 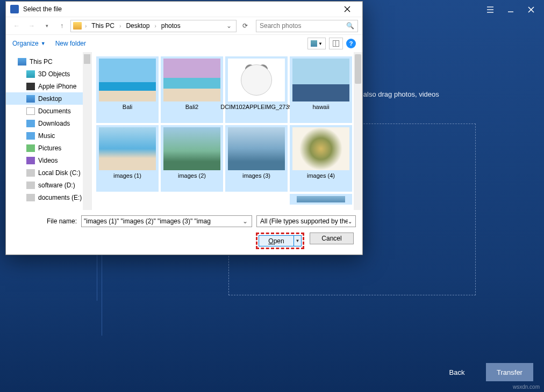 What do you see at coordinates (192, 90) in the screenshot?
I see `file-thumbnail: Bali2` at bounding box center [192, 90].